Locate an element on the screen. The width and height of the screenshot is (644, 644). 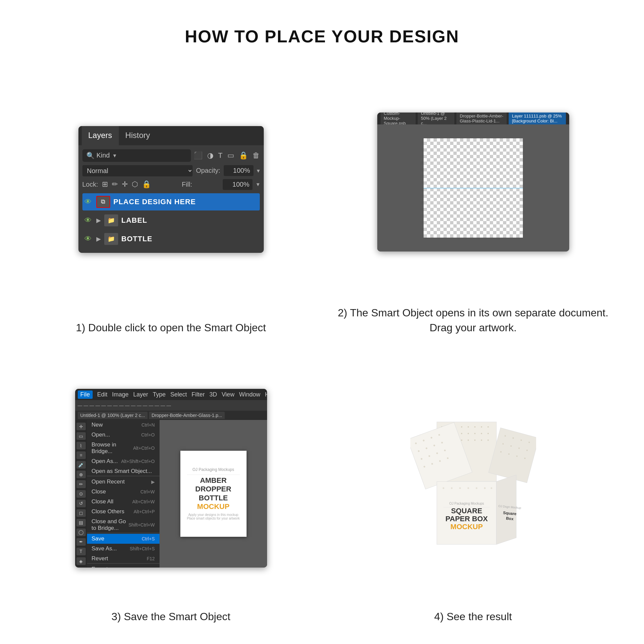
folder-thumb-3: 📁 is located at coordinates (111, 239).